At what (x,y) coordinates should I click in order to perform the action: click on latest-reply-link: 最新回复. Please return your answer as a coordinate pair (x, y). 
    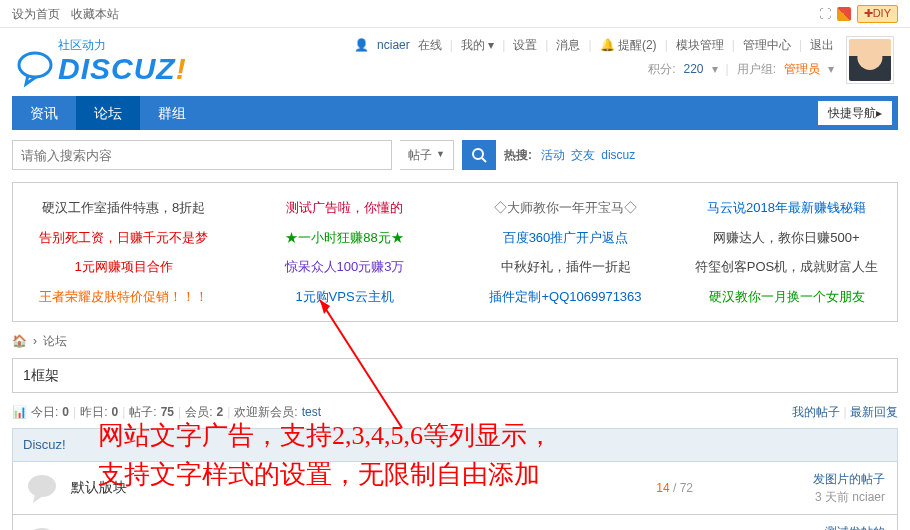
    Looking at the image, I should click on (874, 412).